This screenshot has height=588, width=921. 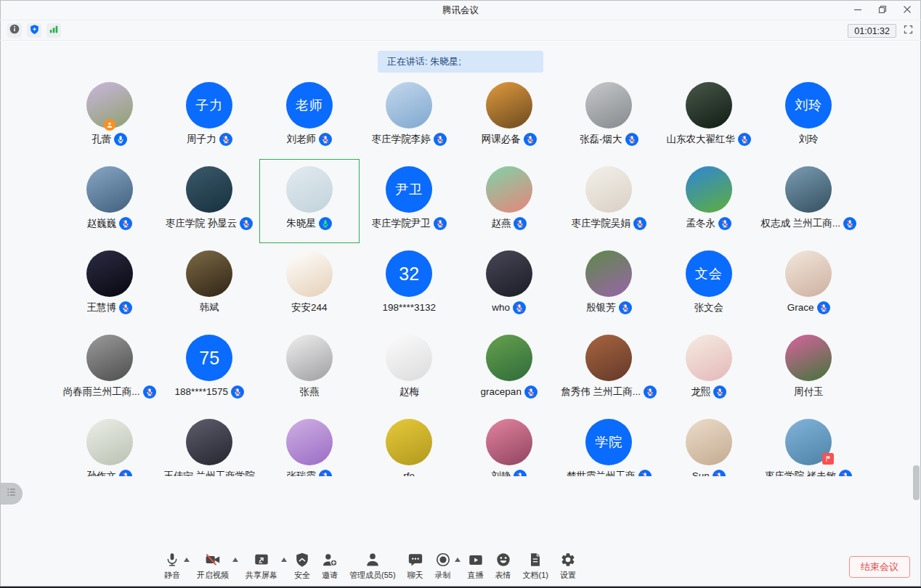 I want to click on participant-tile: 孔蕾, so click(x=110, y=117).